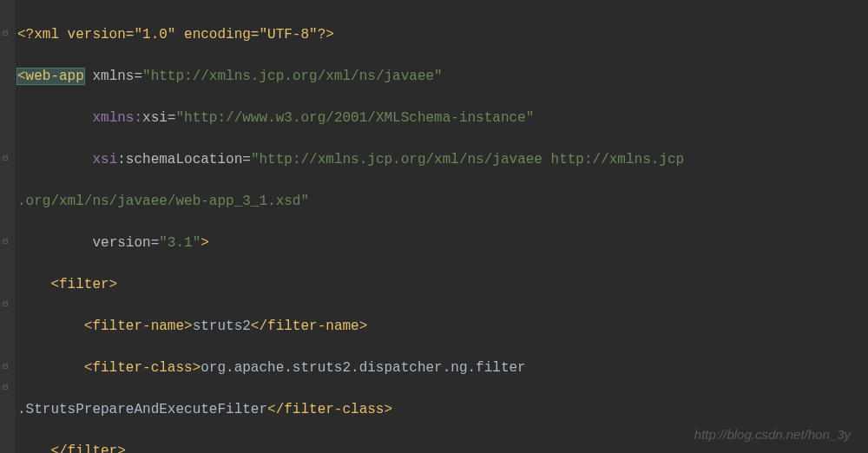  Describe the element at coordinates (434, 285) in the screenshot. I see `code-line: <filter>` at that location.